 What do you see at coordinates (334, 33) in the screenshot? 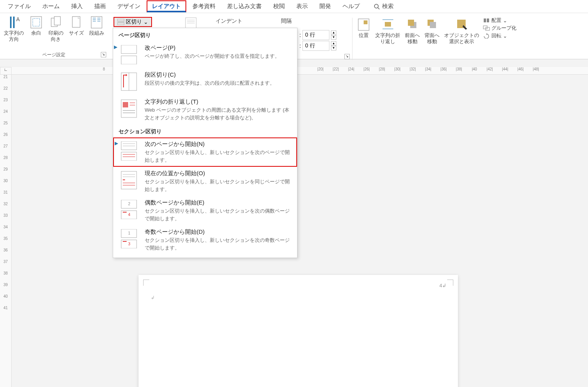
I see `spacing-before-up: ▲` at bounding box center [334, 33].